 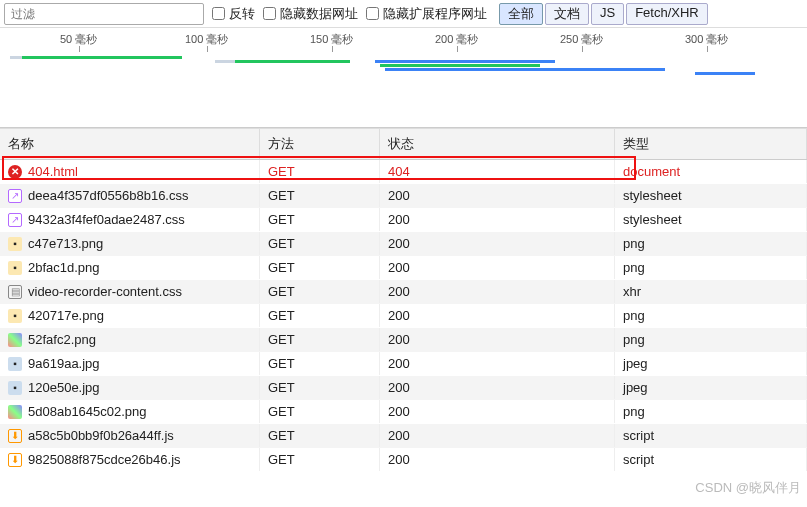 What do you see at coordinates (78, 40) in the screenshot?
I see `timeline-tick: 50 毫秒` at bounding box center [78, 40].